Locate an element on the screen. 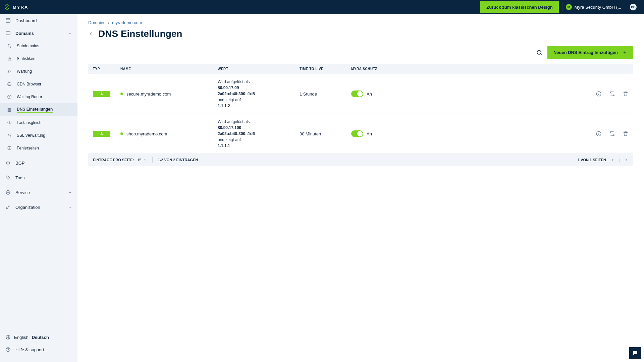 The width and height of the screenshot is (644, 362). sidebar-item-stats: Statistiken is located at coordinates (39, 59).